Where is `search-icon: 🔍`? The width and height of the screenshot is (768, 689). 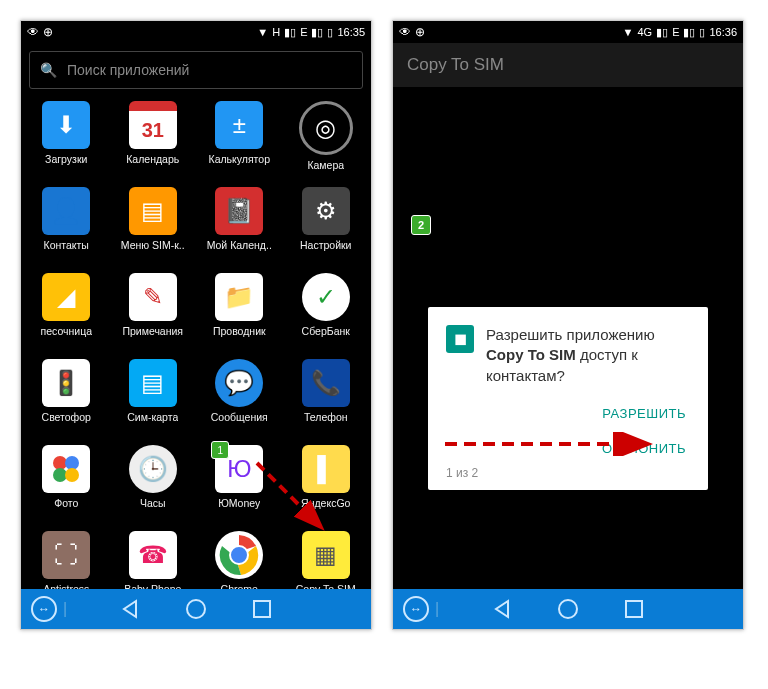 search-icon: 🔍 is located at coordinates (48, 70).